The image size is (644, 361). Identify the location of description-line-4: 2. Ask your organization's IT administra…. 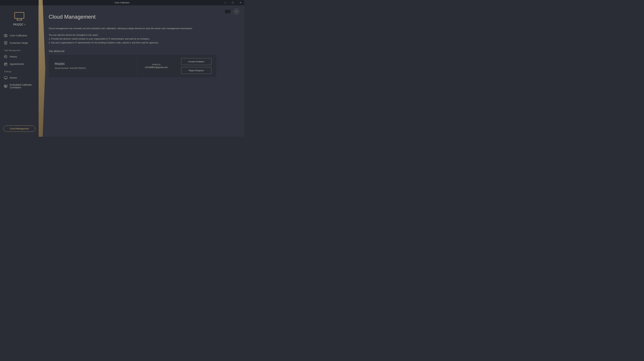
(104, 43).